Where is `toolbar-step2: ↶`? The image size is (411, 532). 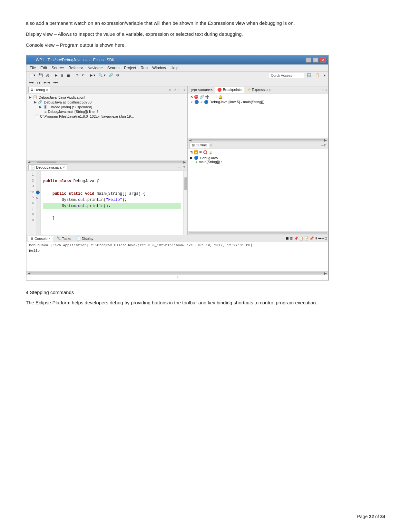
toolbar-step2: ↶ is located at coordinates (83, 75).